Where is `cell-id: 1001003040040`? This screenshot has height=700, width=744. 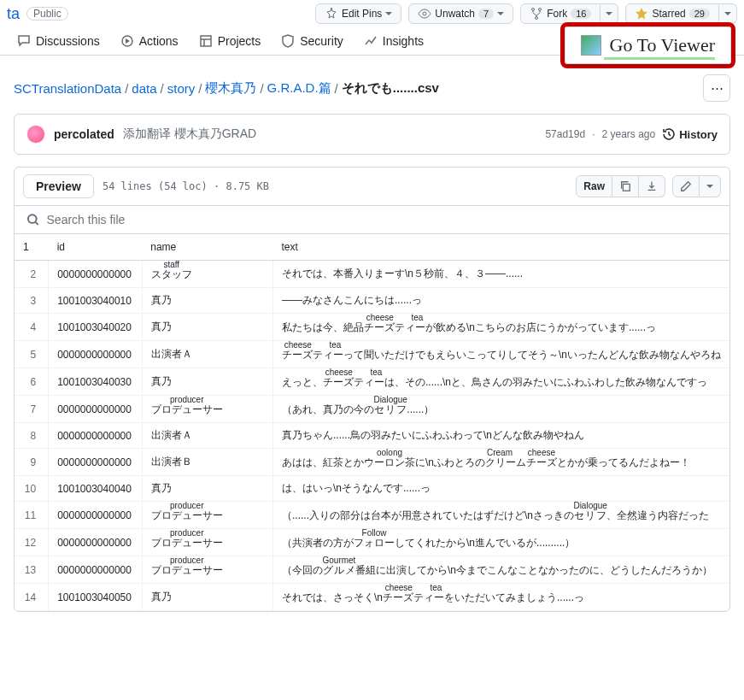
cell-id: 1001003040040 is located at coordinates (96, 489).